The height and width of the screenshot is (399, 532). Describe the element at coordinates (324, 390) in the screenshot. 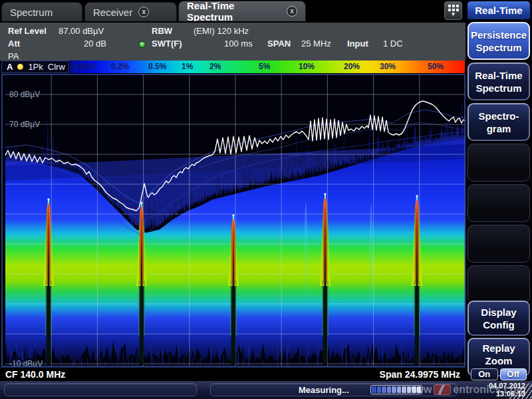

I see `measuring-status: Measuring...` at that location.